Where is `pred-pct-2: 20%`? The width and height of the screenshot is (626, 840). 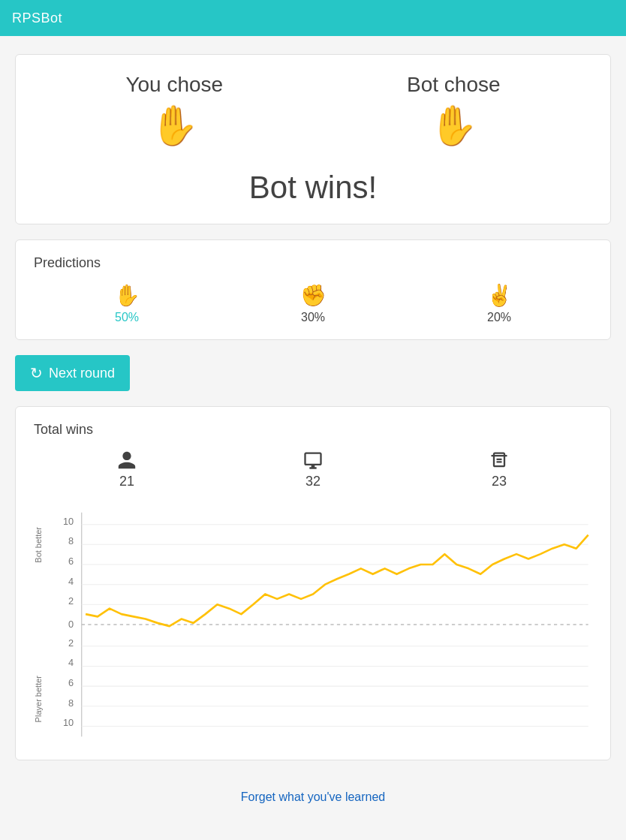 pred-pct-2: 20% is located at coordinates (499, 318).